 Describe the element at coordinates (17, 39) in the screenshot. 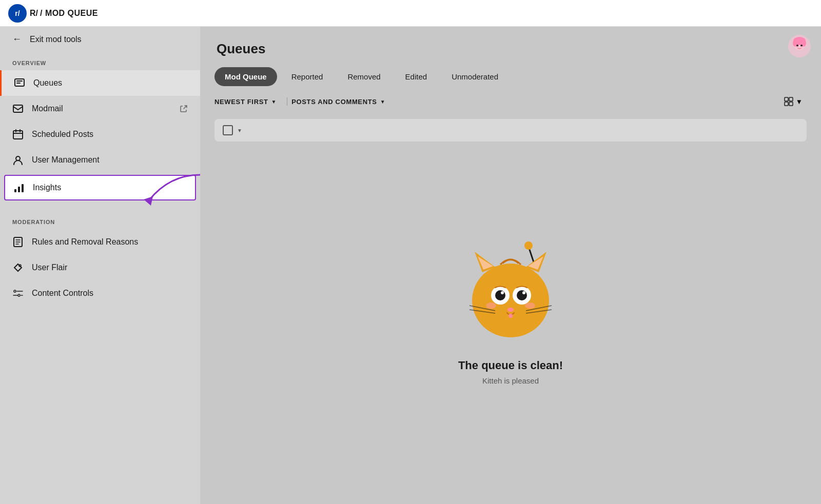

I see `back-arrow-icon: ←` at that location.